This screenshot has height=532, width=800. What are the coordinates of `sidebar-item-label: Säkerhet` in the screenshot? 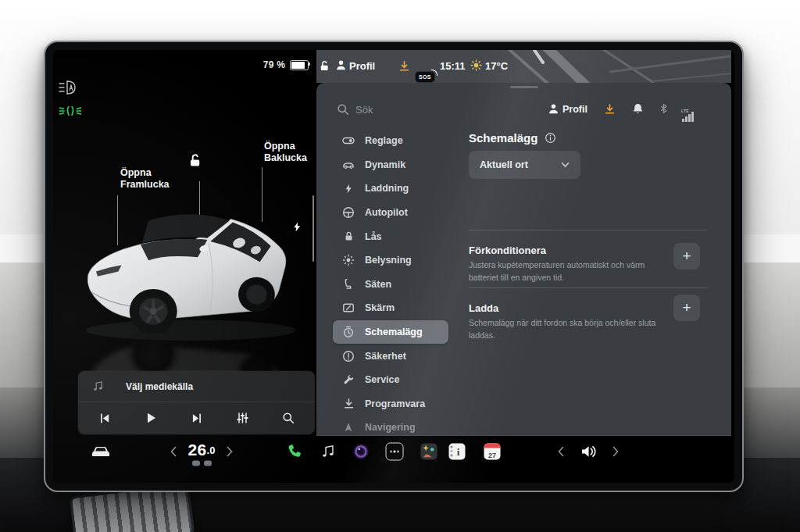 It's located at (386, 356).